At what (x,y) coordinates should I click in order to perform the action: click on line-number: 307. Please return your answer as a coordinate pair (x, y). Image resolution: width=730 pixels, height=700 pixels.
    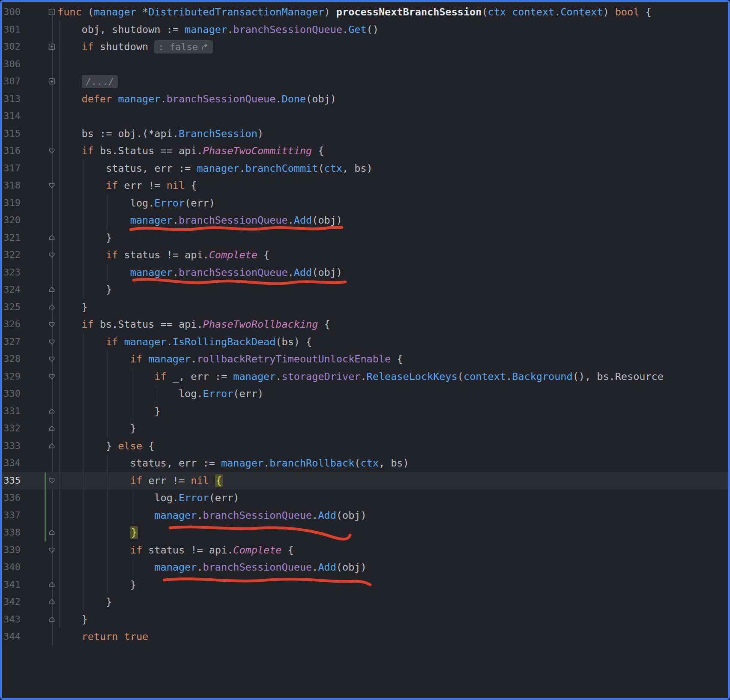
    Looking at the image, I should click on (10, 81).